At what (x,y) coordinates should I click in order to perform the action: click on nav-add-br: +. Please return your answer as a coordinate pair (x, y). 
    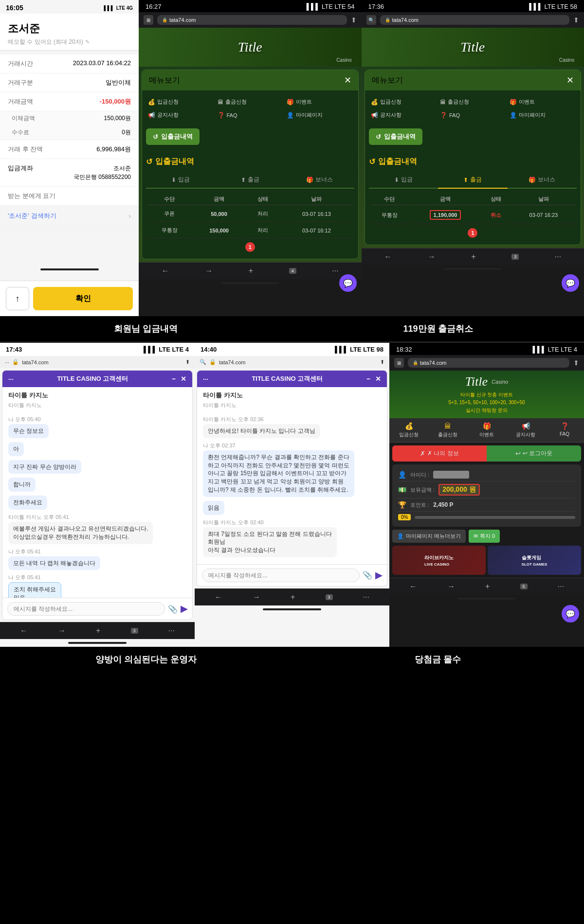
    Looking at the image, I should click on (488, 586).